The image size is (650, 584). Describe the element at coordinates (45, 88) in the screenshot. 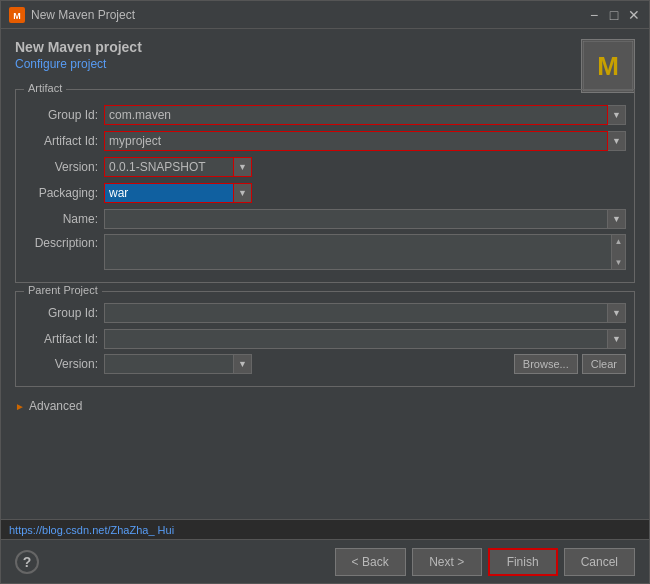

I see `artifact-group-label: Artifact` at that location.